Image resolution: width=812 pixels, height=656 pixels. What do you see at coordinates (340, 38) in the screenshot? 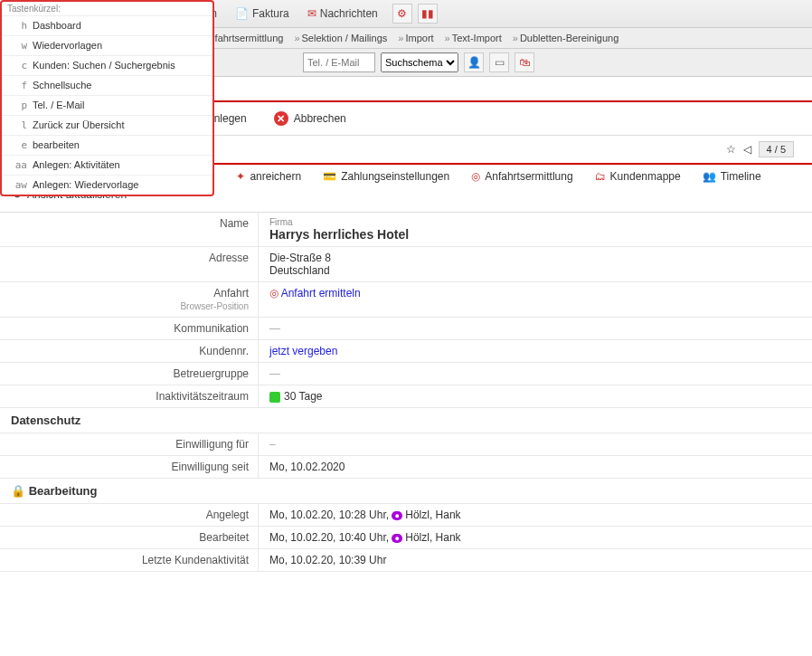
I see `subnav-item: »Selektion / Mailings` at bounding box center [340, 38].